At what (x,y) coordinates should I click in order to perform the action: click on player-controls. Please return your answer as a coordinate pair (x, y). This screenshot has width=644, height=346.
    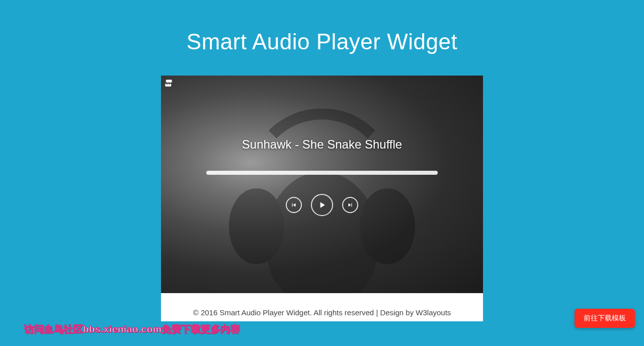
    Looking at the image, I should click on (322, 205).